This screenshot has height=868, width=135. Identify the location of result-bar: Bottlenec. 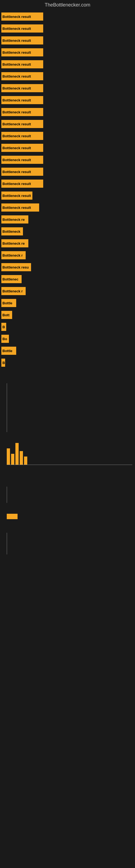
(11, 279).